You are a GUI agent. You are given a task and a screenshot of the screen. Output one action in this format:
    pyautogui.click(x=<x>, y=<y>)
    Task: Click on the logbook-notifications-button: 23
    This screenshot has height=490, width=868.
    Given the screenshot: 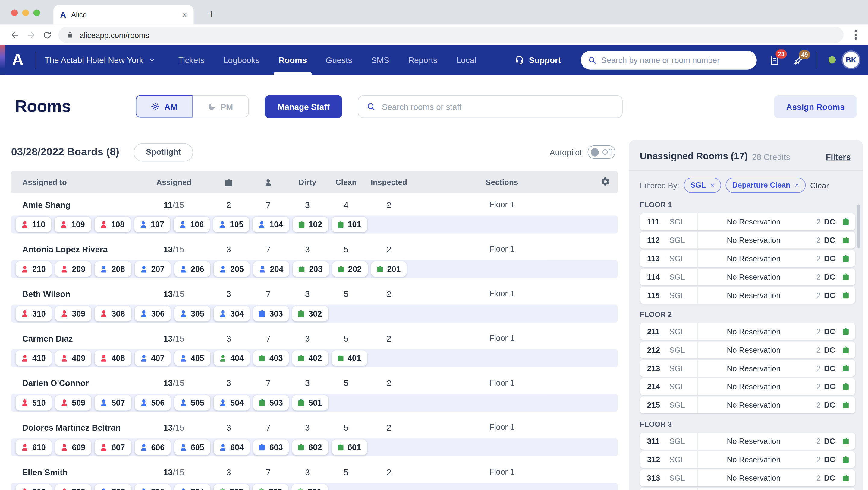 What is the action you would take?
    pyautogui.click(x=774, y=60)
    